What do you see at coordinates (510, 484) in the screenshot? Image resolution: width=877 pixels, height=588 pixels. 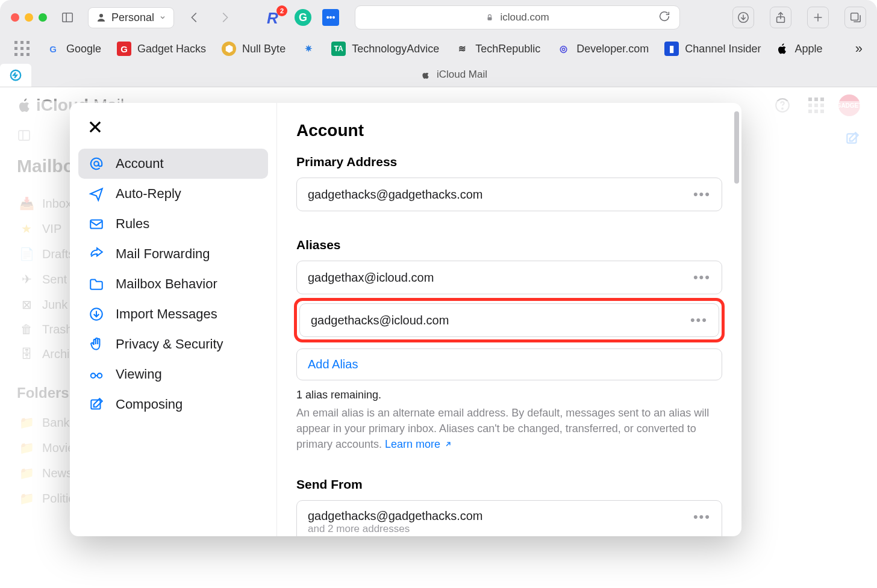 I see `send-from-title: Send From` at bounding box center [510, 484].